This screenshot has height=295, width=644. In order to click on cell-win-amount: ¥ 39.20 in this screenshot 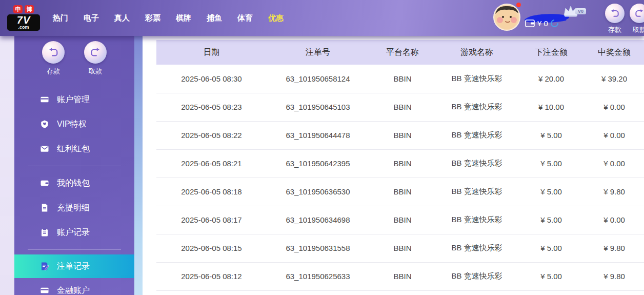, I will do `click(614, 79)`.